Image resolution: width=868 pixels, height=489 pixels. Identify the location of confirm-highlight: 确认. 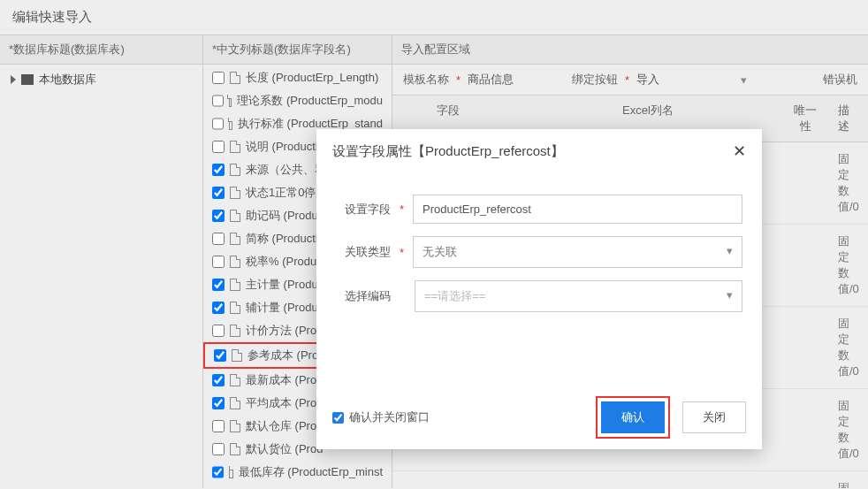
(633, 417).